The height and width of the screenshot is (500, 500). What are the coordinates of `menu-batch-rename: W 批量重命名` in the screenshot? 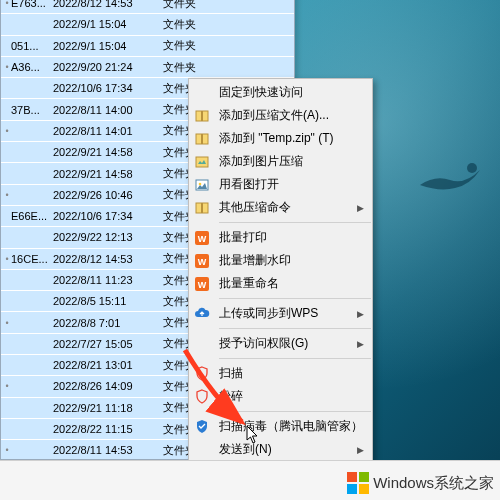 It's located at (280, 284).